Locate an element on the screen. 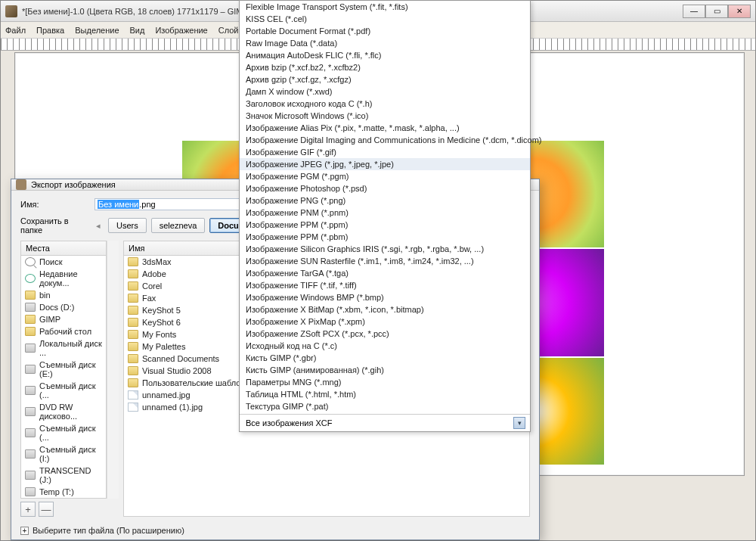 This screenshot has width=756, height=541. breadcrumb-back-icon: ◂ is located at coordinates (98, 225).